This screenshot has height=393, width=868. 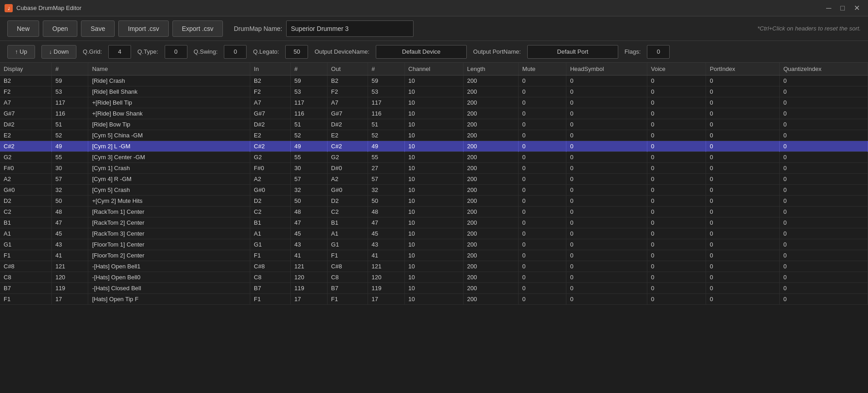 I want to click on drummap-name-label: DrumMap Name:, so click(x=258, y=29).